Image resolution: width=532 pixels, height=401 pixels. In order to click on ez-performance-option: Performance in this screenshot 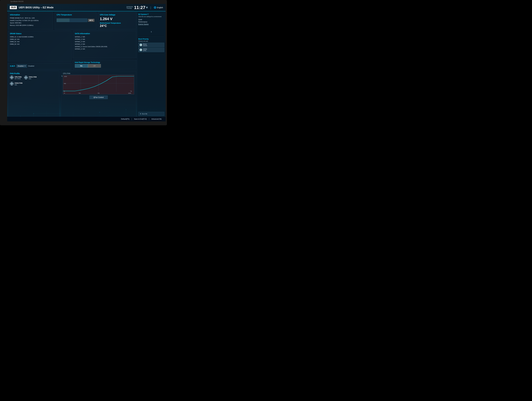, I will do `click(151, 22)`.